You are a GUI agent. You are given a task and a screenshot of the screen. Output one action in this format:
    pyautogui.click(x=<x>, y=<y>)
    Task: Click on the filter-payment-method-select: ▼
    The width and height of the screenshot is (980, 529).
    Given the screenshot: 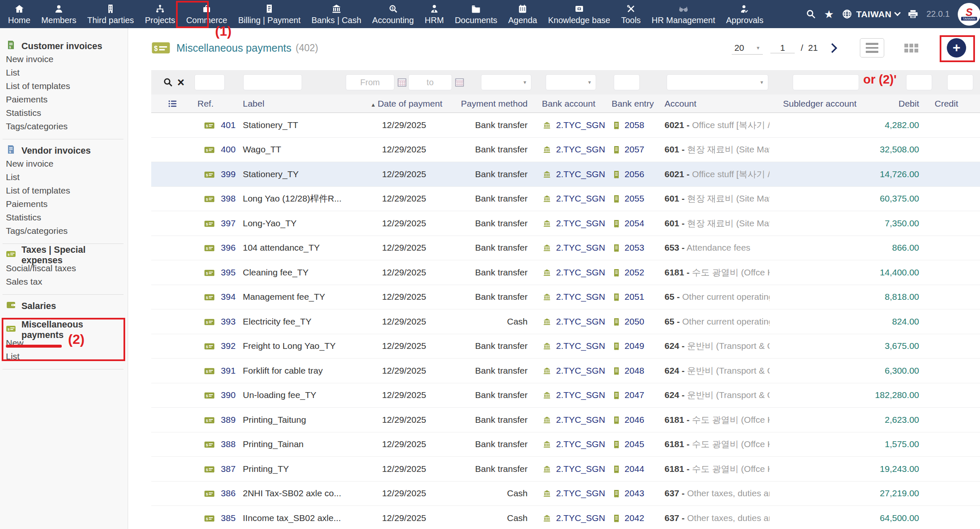 What is the action you would take?
    pyautogui.click(x=506, y=82)
    